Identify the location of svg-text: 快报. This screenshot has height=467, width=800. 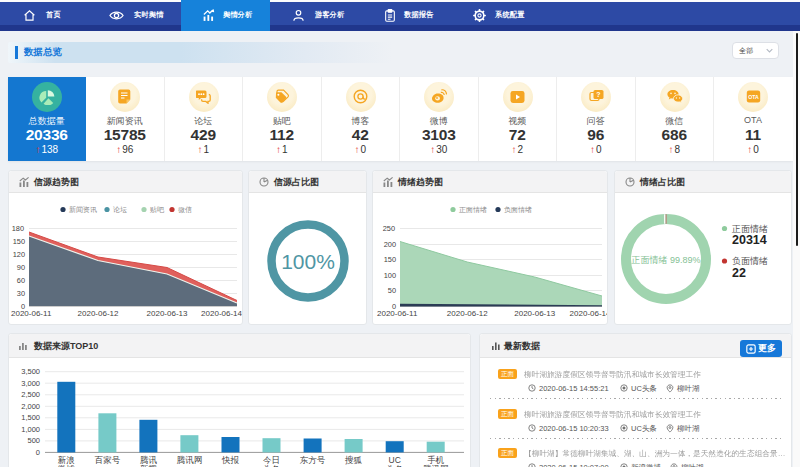
(230, 460).